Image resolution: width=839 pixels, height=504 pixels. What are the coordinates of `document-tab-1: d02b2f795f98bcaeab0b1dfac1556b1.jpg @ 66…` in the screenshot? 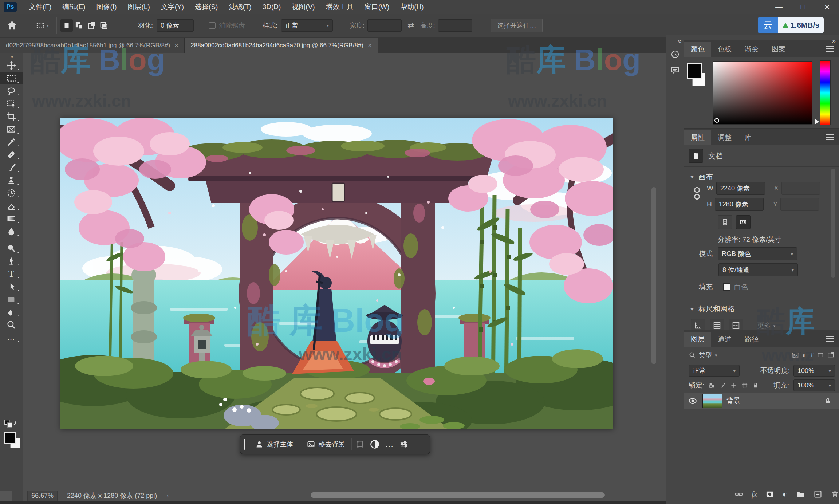 It's located at (92, 46).